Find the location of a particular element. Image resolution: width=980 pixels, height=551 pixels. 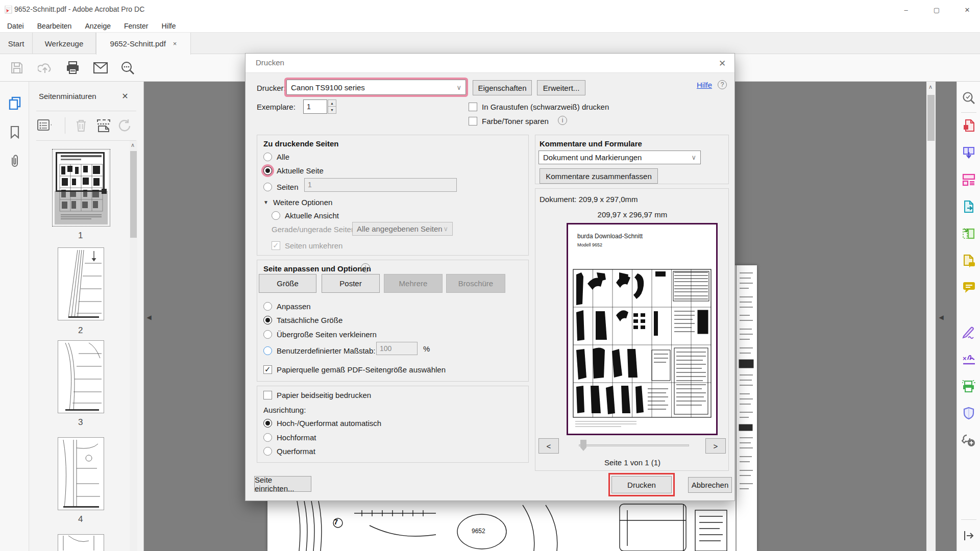

enhance-scans-icon is located at coordinates (969, 261).